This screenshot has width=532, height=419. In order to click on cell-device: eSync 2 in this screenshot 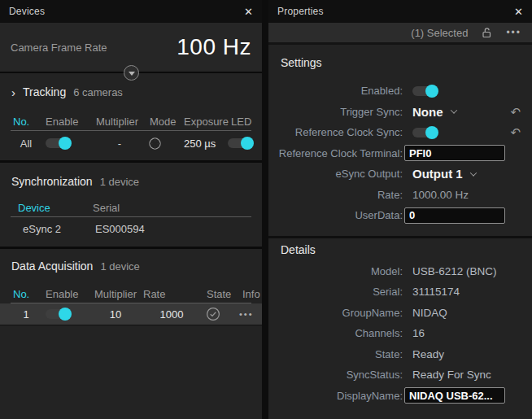, I will do `click(54, 229)`.